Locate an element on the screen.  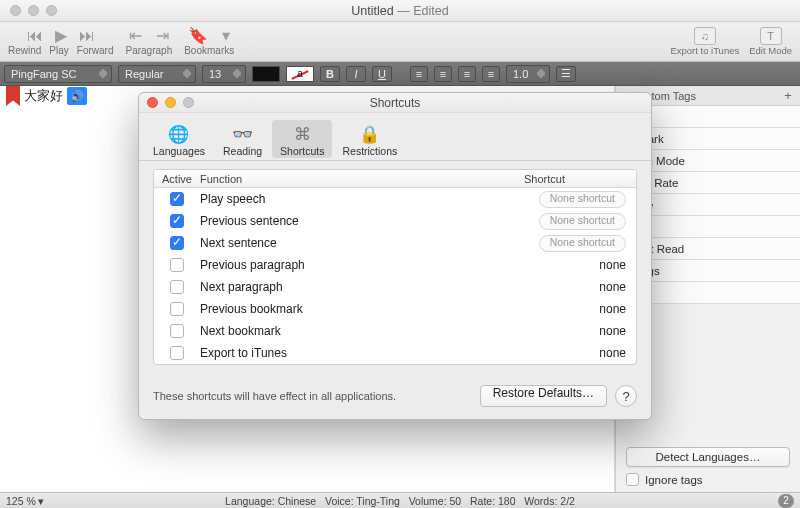
close-window-icon is located at coordinates (16, 10).